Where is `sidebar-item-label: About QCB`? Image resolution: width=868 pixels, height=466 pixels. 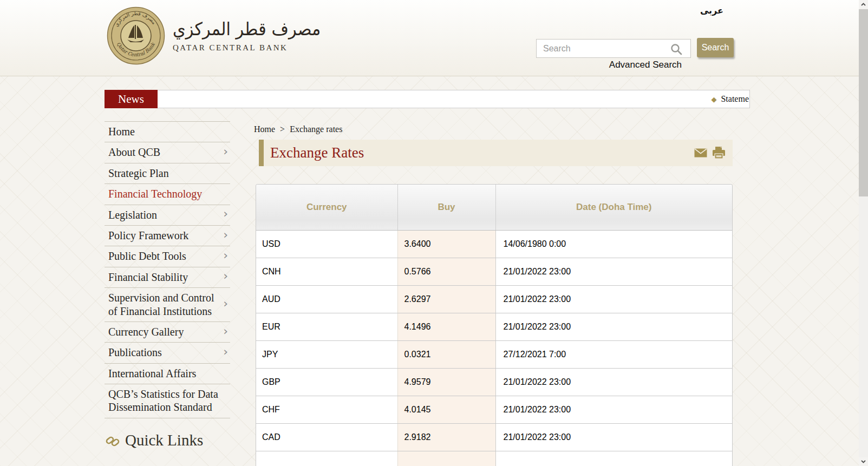 sidebar-item-label: About QCB is located at coordinates (134, 152).